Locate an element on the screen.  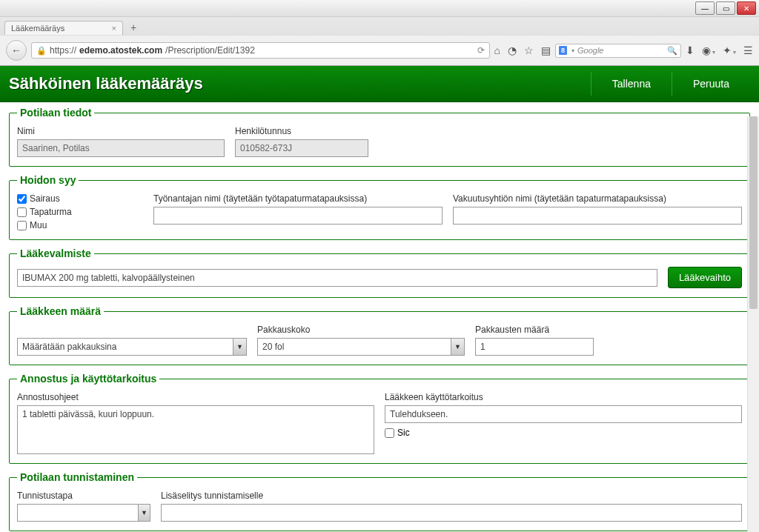
other-checkbox-row: Muu is located at coordinates (80, 225).